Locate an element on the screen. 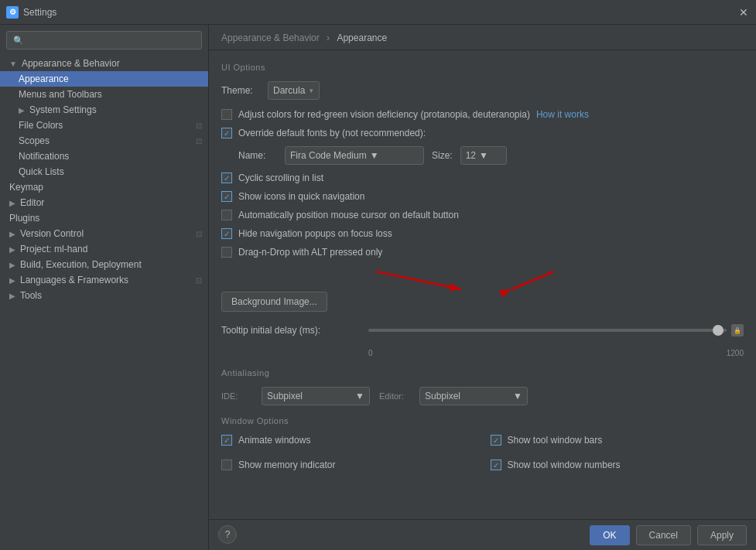 This screenshot has width=756, height=550. tooltip-slider is located at coordinates (548, 330).